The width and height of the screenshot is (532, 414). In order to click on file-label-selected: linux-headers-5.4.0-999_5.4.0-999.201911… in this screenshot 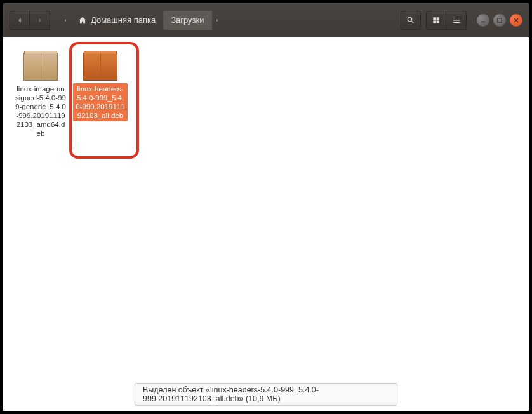, I will do `click(100, 102)`.